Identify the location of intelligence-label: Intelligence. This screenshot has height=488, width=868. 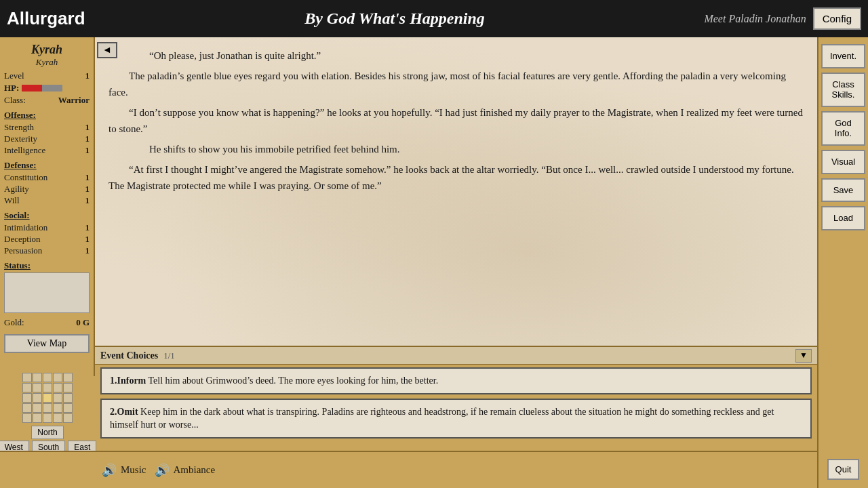
(24, 150).